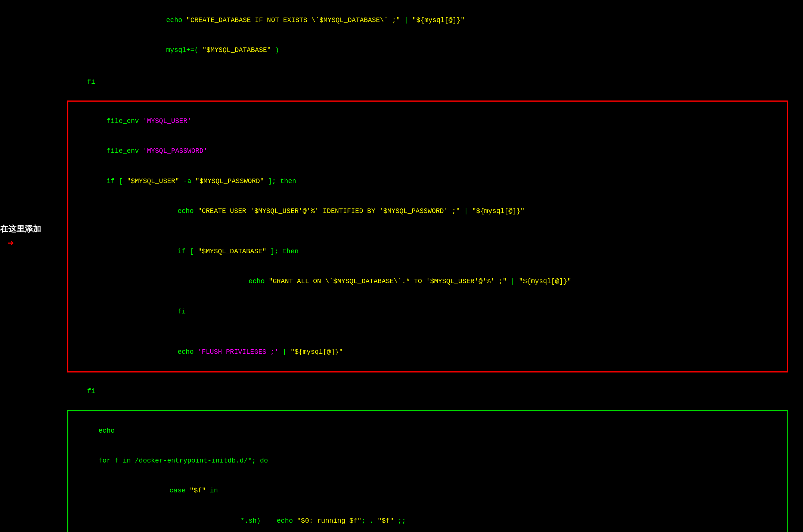 This screenshot has height=532, width=803. I want to click on line-blank2, so click(428, 332).